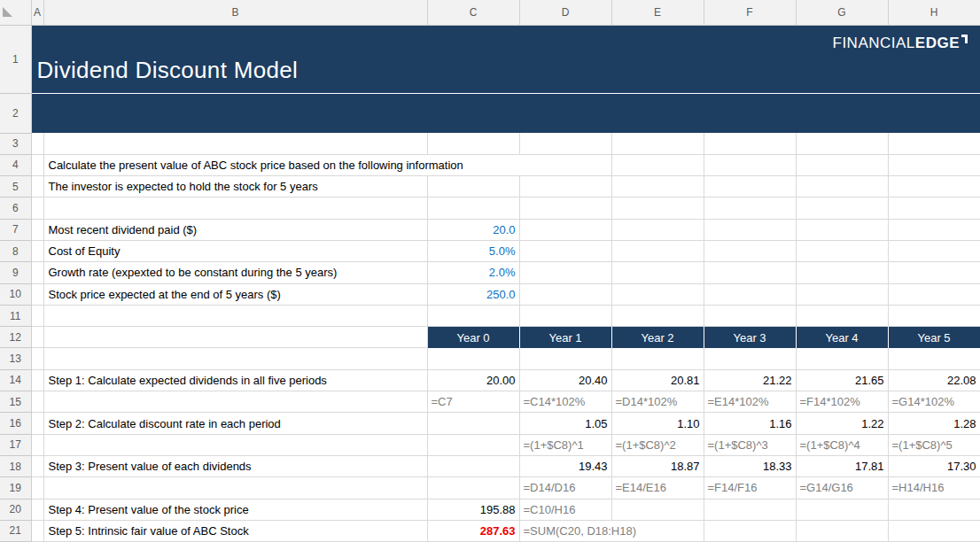  What do you see at coordinates (657, 488) in the screenshot?
I see `cell-e19-formula: =E14/E16` at bounding box center [657, 488].